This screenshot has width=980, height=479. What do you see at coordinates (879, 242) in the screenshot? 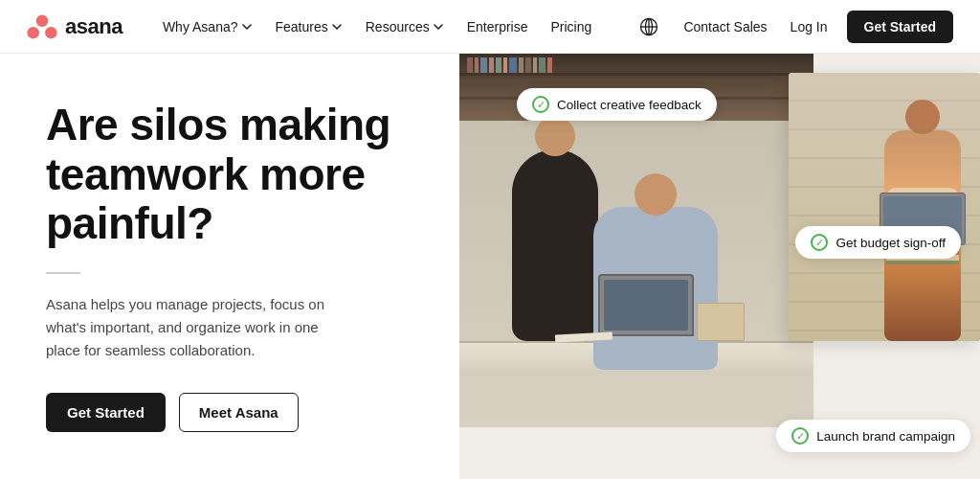
I see `task-badge-2: ✓ Get budget sign-off` at bounding box center [879, 242].